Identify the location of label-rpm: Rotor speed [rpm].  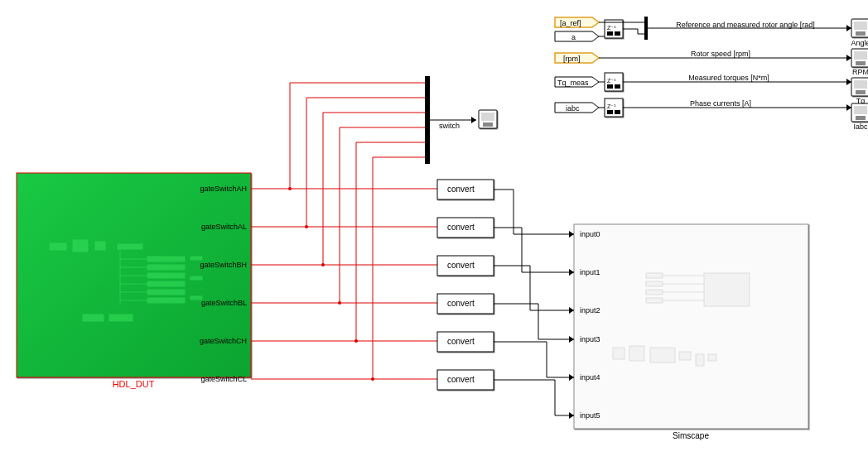
(721, 54).